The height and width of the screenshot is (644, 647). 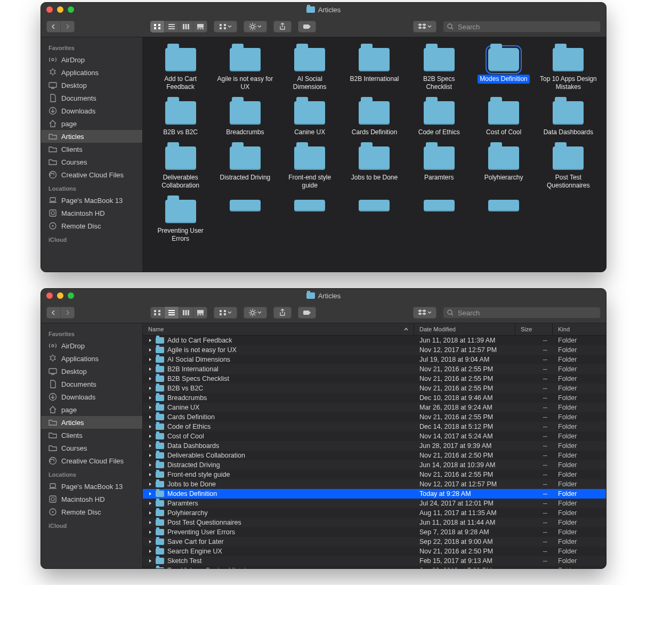 I want to click on table-row: Top 10 Apps Design MistakesJan 20, 2019 …, so click(x=374, y=567).